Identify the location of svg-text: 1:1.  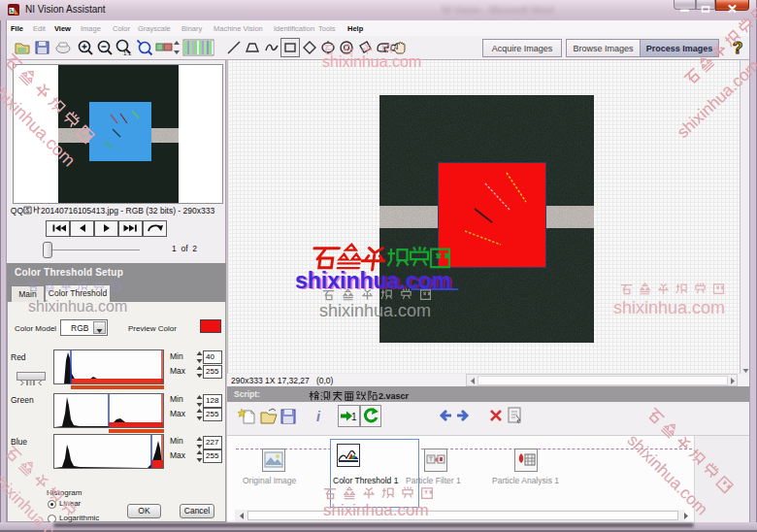
(128, 53).